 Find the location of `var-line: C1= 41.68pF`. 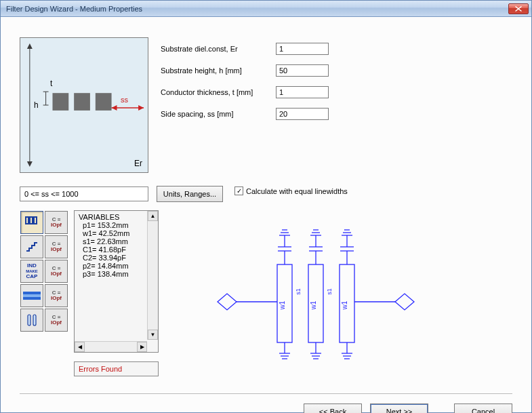

var-line: C1= 41.68pF is located at coordinates (117, 250).